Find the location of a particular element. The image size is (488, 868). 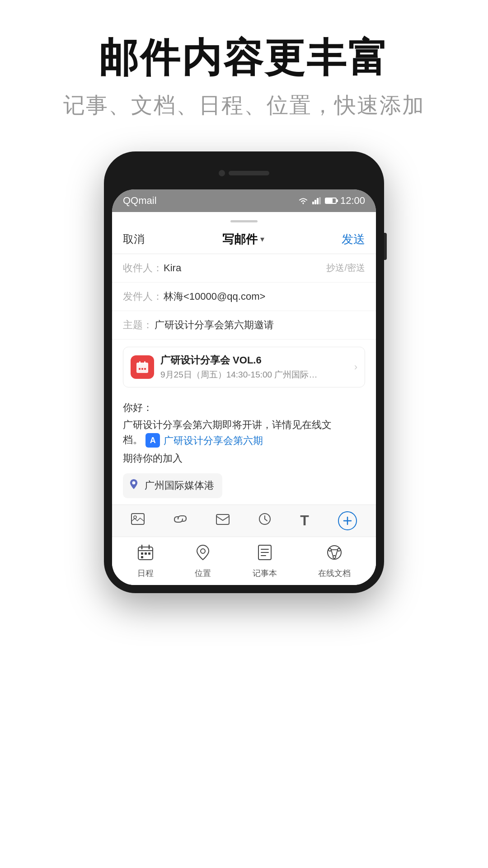

calendar-tab-icon is located at coordinates (145, 554).